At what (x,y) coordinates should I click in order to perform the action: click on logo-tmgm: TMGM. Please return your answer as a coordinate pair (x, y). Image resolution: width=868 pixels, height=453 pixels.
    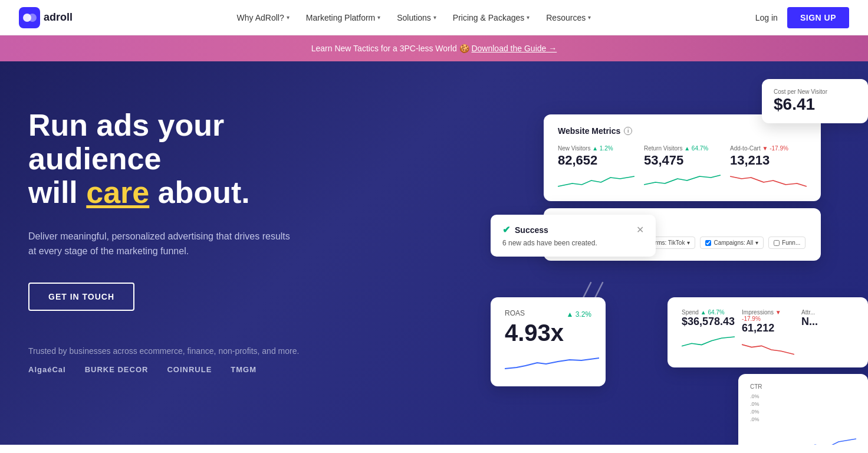
    Looking at the image, I should click on (244, 369).